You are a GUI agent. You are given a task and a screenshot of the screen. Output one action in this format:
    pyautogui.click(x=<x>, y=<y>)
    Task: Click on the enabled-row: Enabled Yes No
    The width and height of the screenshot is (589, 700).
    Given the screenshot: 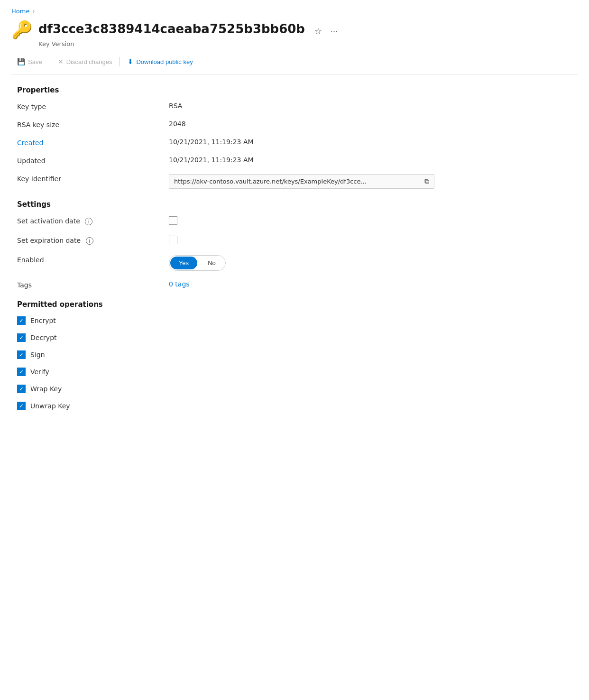 What is the action you would take?
    pyautogui.click(x=294, y=263)
    